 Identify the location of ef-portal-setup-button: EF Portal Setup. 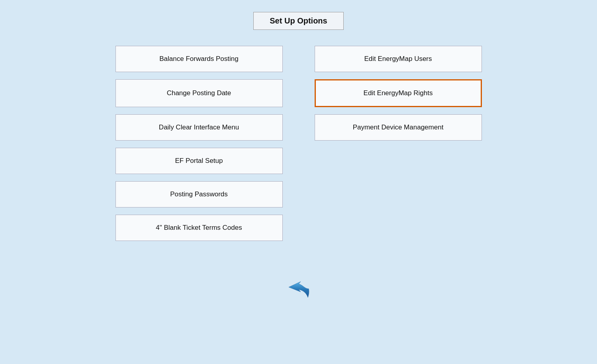
(199, 161).